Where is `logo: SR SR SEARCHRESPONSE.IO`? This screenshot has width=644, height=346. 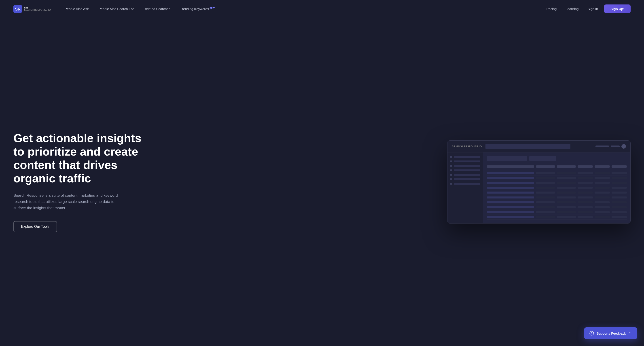 logo: SR SR SEARCHRESPONSE.IO is located at coordinates (32, 9).